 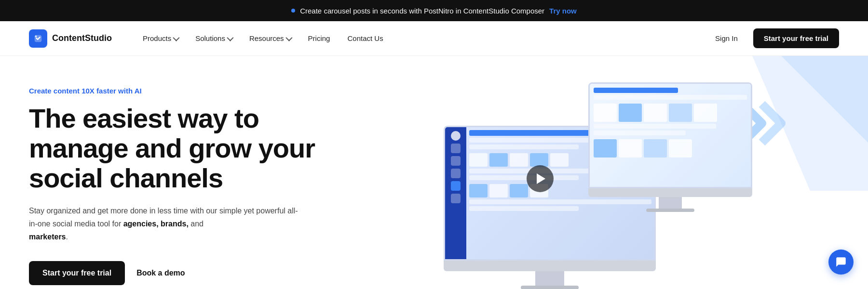 I want to click on sidebar-dot4, so click(x=456, y=186).